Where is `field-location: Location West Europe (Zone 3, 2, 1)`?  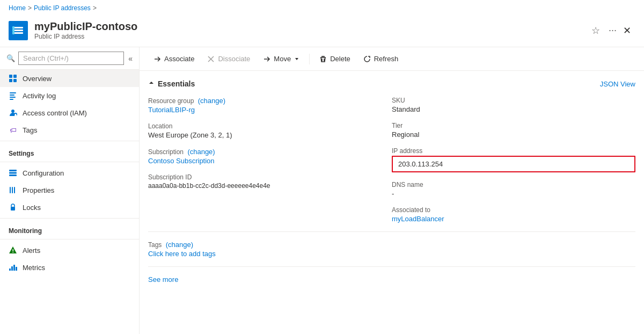
field-location: Location West Europe (Zone 3, 2, 1) is located at coordinates (270, 131).